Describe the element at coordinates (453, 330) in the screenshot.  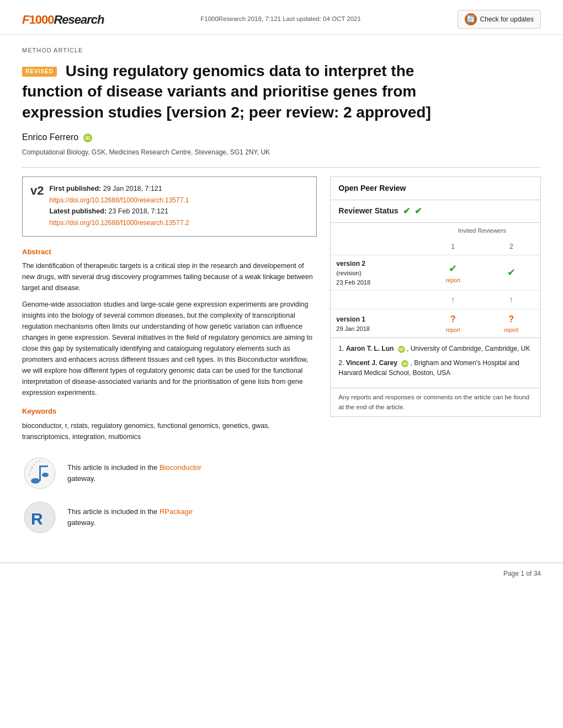
I see `v1-r1-report: report` at that location.